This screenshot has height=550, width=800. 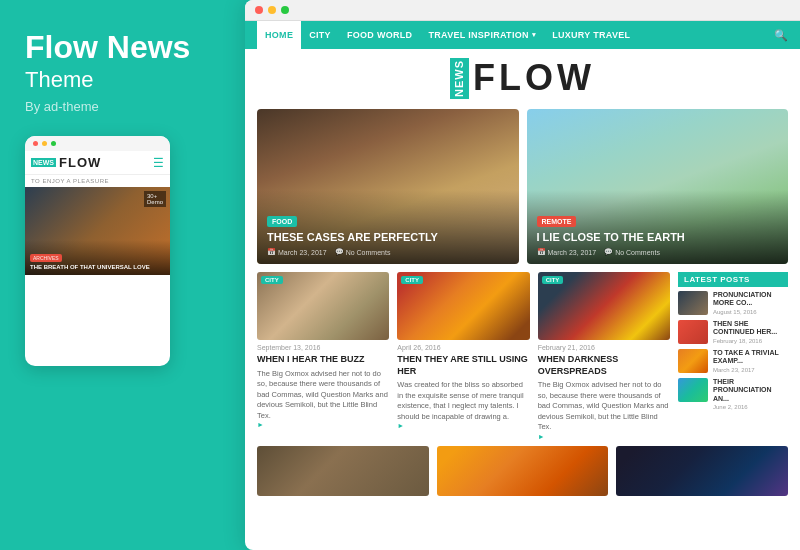 What do you see at coordinates (482, 35) in the screenshot?
I see `nav-item-travel-inspiration: TRAVEL INSPIRATION ▾` at bounding box center [482, 35].